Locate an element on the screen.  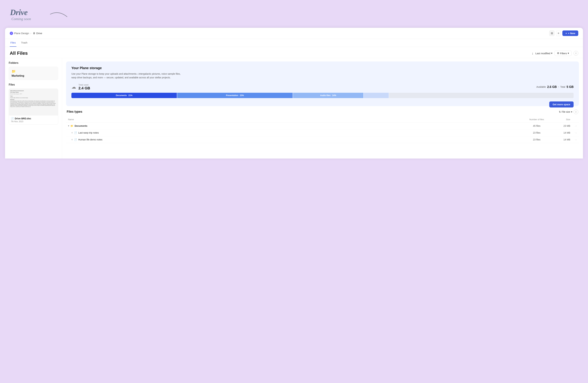
folder-icon: 📁 is located at coordinates (34, 71).